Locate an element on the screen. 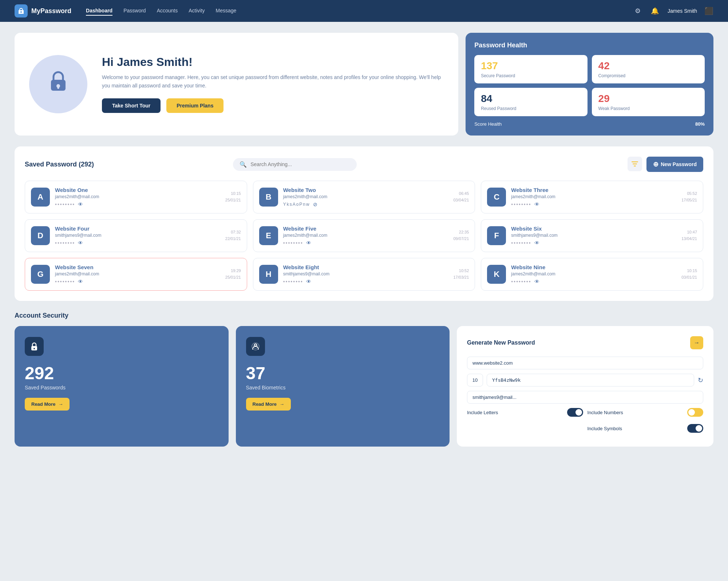 The height and width of the screenshot is (581, 728). nav-username: James Smith is located at coordinates (682, 11).